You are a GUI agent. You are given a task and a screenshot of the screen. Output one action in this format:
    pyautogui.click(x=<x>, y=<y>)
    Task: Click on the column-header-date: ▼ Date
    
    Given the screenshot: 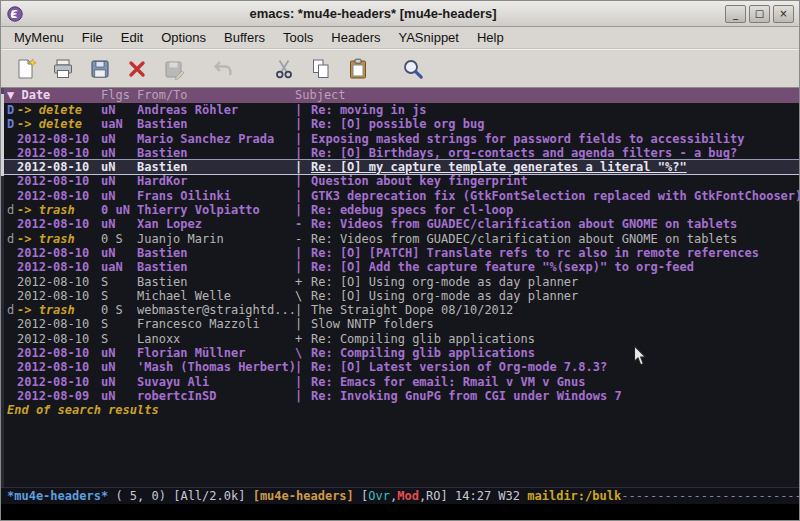 What is the action you would take?
    pyautogui.click(x=54, y=96)
    